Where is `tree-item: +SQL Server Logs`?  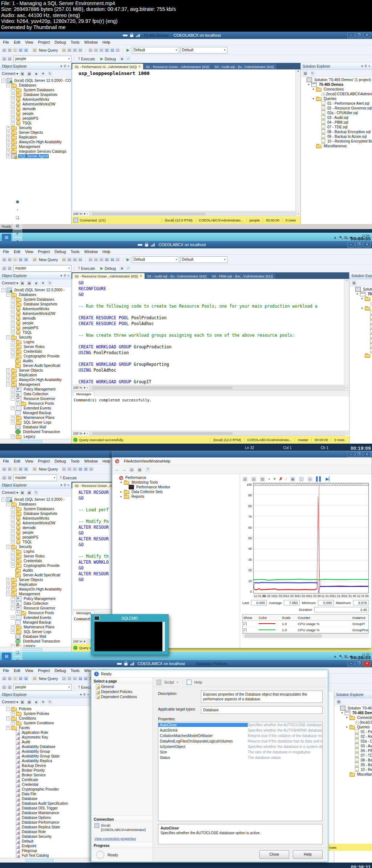 tree-item: +SQL Server Logs is located at coordinates (36, 423).